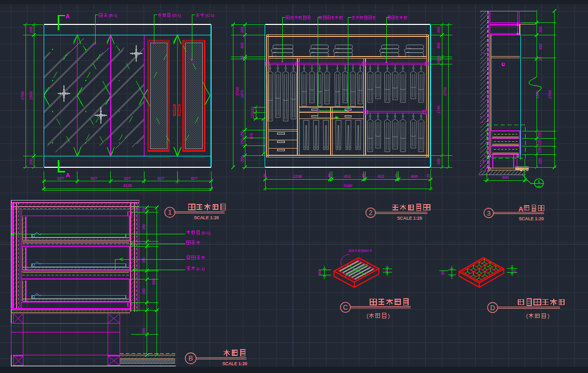  Describe the element at coordinates (252, 136) in the screenshot. I see `svg-text: 670` at that location.